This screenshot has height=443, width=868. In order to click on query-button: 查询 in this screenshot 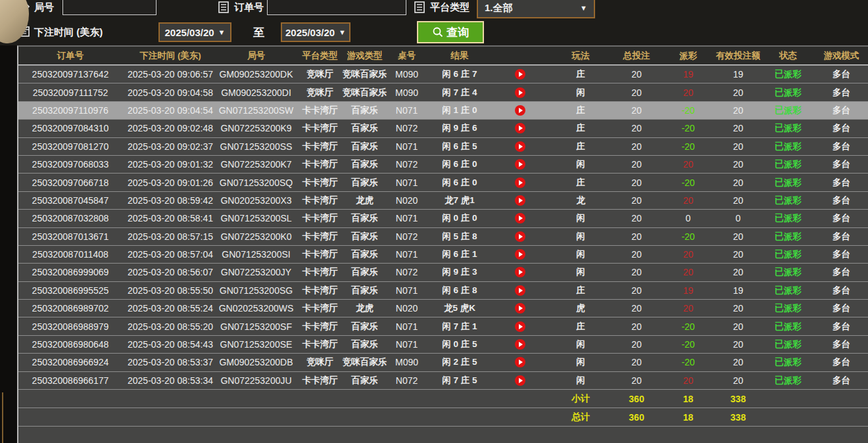, I will do `click(450, 32)`.